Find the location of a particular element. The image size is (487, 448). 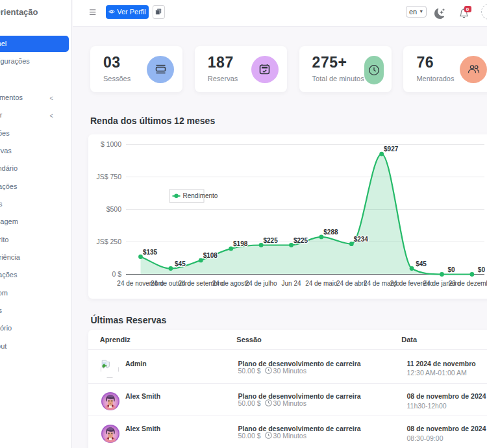

svg-text: $108 is located at coordinates (210, 256).